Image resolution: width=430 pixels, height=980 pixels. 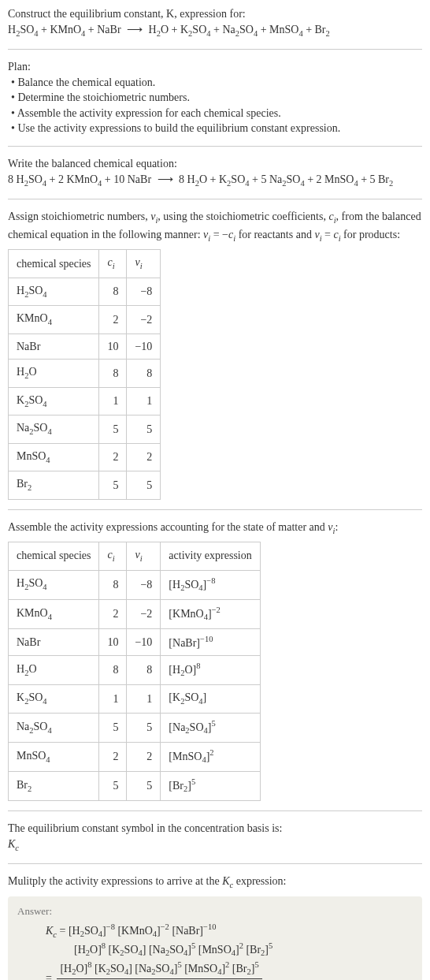 I want to click on cell-species: KMnO4, so click(x=54, y=613).